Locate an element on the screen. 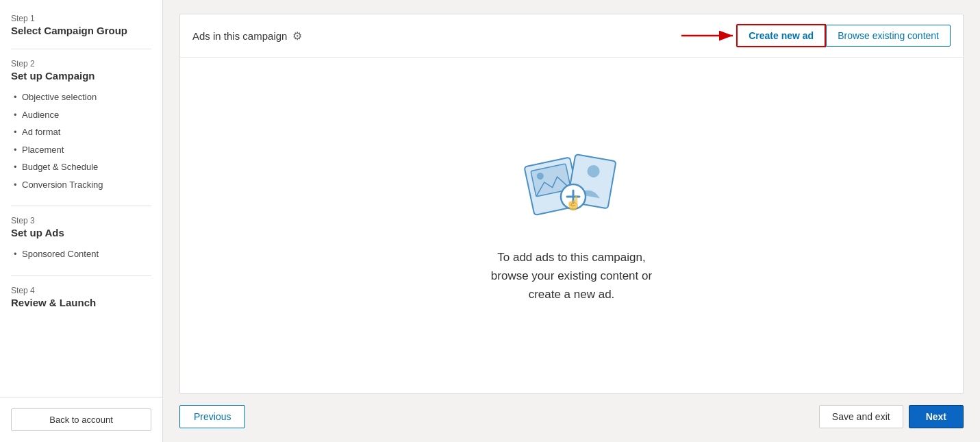 The height and width of the screenshot is (442, 980). step-3-items: Sponsored Content is located at coordinates (82, 254).